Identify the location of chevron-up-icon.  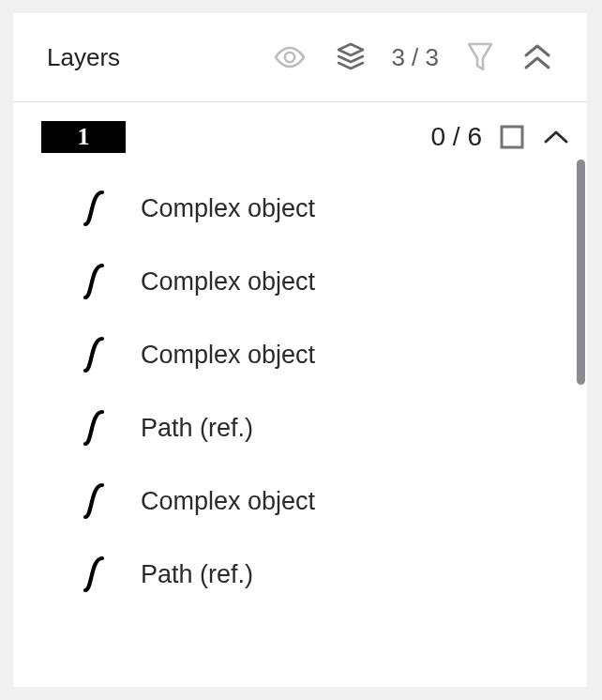
(556, 137).